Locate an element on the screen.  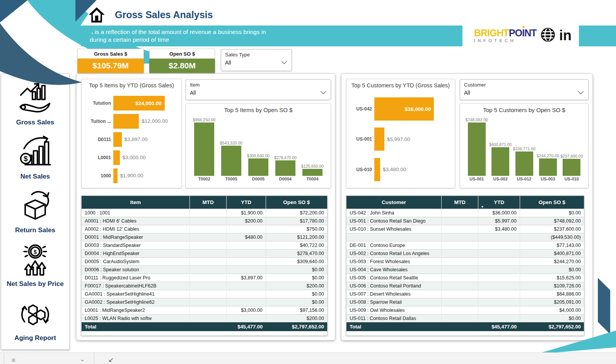
table-row: US-004 : Cave Wholesales$0.00 is located at coordinates (465, 270).